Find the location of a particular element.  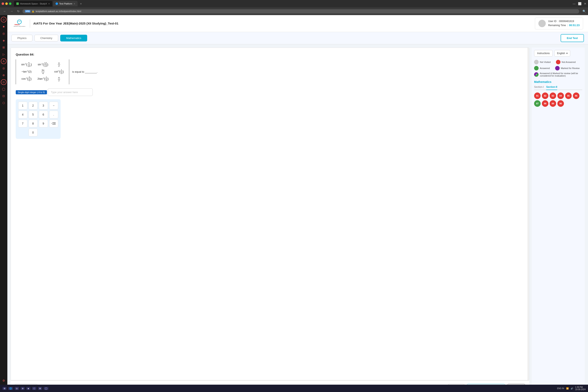

sidebar-icon-5: ⊞ is located at coordinates (4, 48).